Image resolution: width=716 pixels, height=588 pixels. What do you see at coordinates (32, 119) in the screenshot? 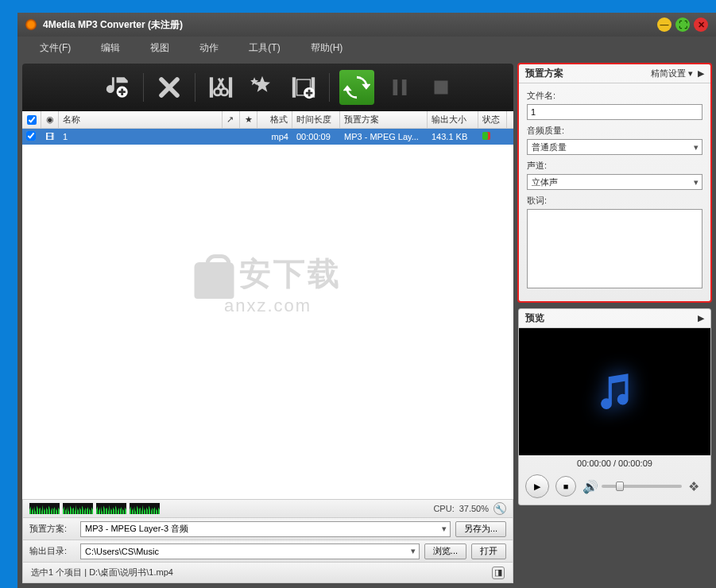
I see `col-checkall` at bounding box center [32, 119].